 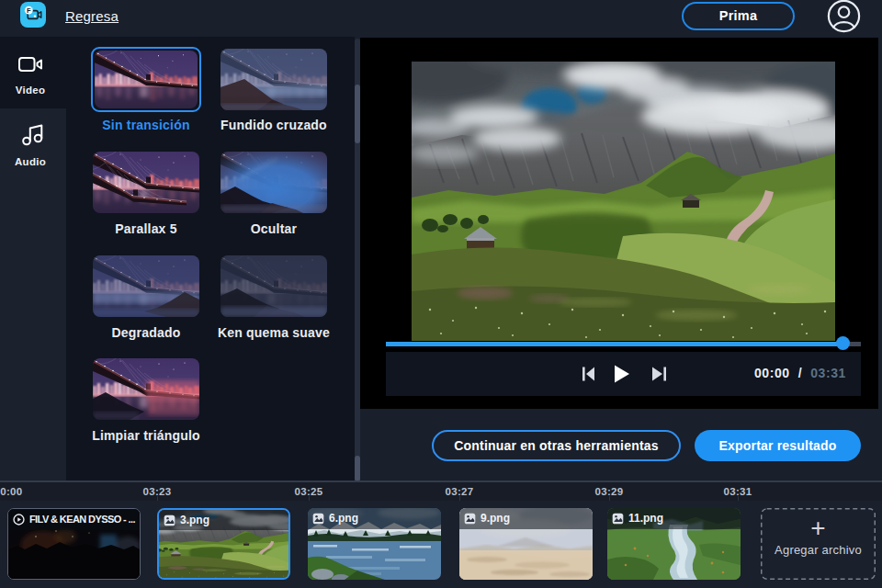 I want to click on svg-text: F, so click(x=29, y=11).